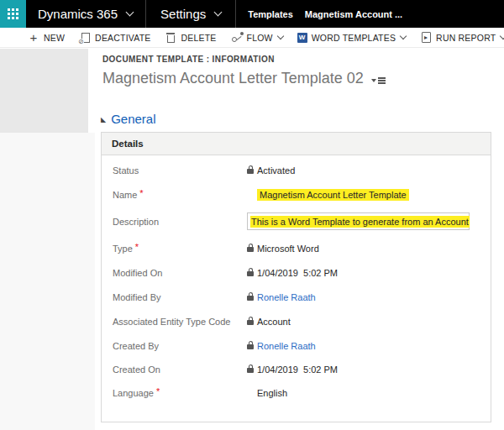 Image resolution: width=504 pixels, height=430 pixels. I want to click on field-label: Created By, so click(180, 346).